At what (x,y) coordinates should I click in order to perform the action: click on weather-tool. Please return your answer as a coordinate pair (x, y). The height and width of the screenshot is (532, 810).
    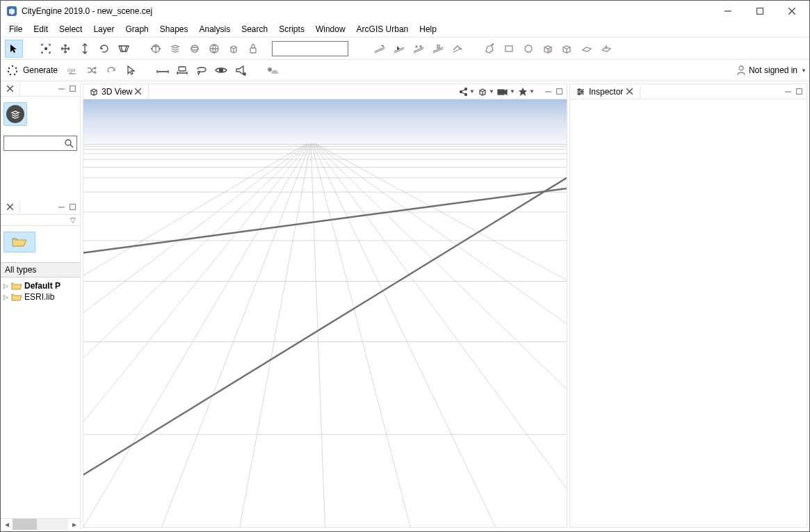
    Looking at the image, I should click on (273, 70).